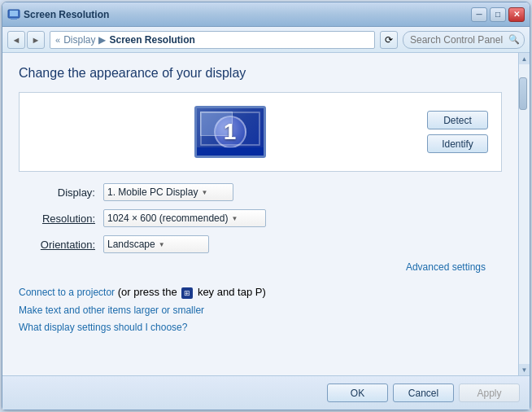 This screenshot has height=412, width=532. Describe the element at coordinates (524, 214) in the screenshot. I see `scrollbar-track` at that location.